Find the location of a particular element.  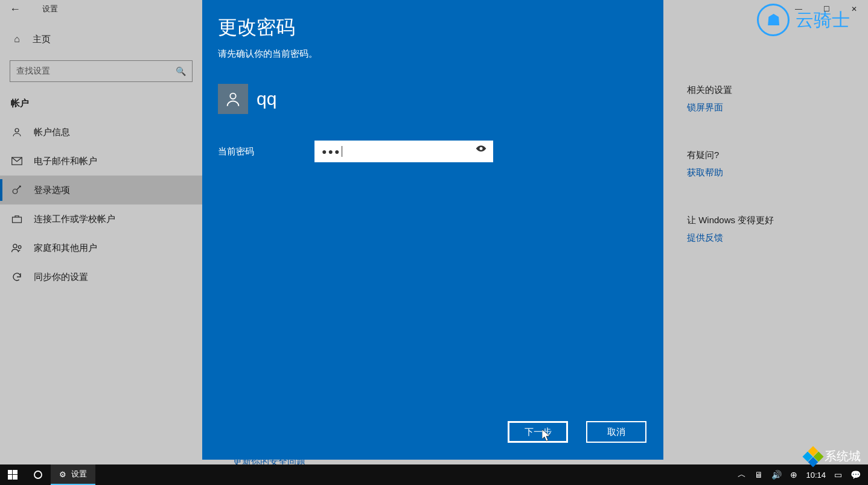

next-button: 下一步 is located at coordinates (538, 432).